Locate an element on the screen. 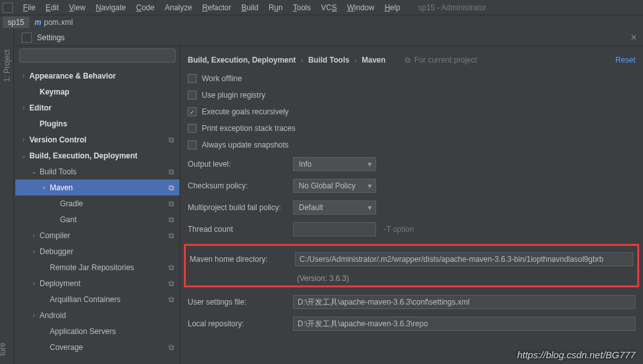 This screenshot has width=643, height=364. tree-label: Plugins is located at coordinates (106, 124).